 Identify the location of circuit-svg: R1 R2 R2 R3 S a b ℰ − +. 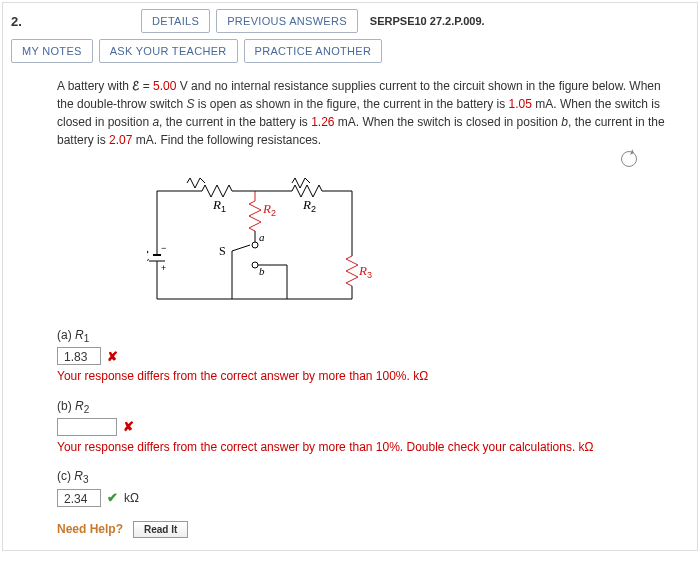
(262, 241).